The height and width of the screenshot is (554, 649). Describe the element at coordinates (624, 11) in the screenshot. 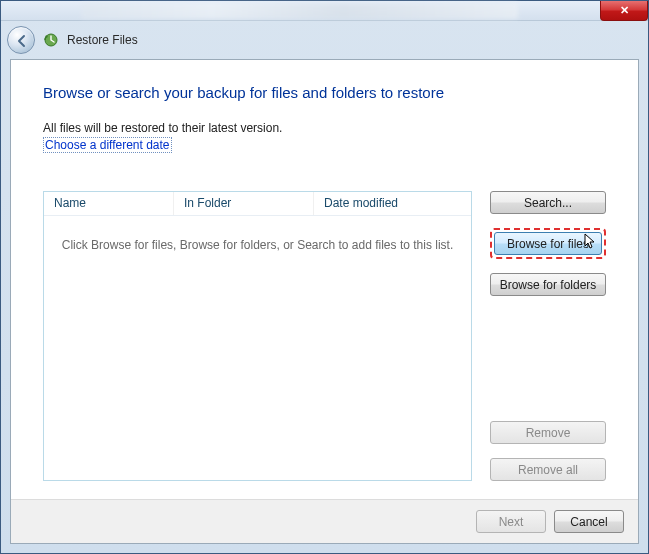

I see `close-button: ✕` at that location.